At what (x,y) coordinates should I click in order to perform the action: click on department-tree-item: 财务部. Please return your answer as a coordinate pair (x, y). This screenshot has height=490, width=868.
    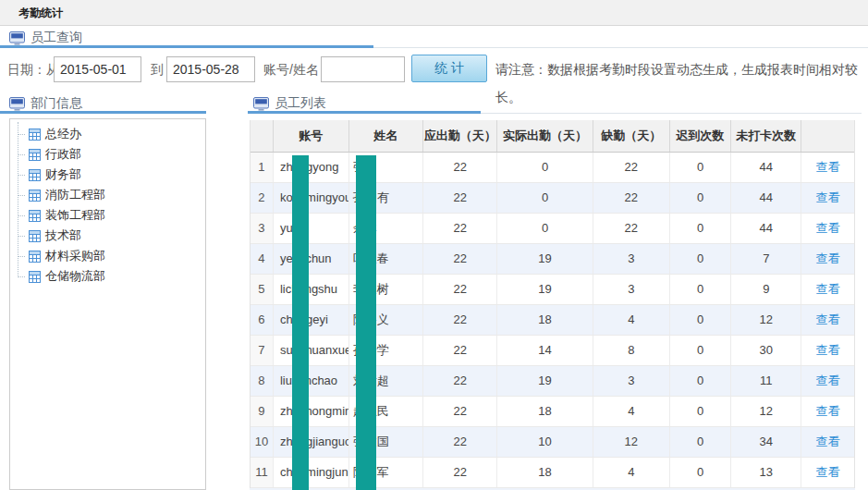
    Looking at the image, I should click on (104, 175).